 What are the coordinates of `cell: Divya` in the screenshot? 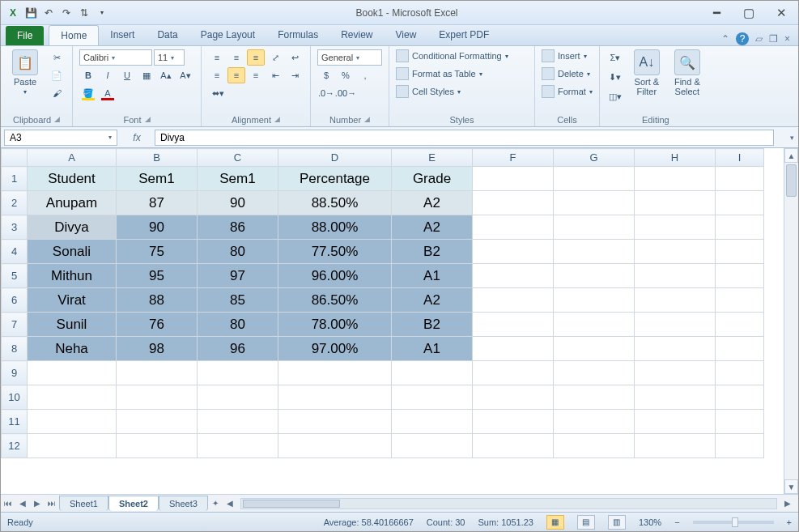 It's located at (72, 228).